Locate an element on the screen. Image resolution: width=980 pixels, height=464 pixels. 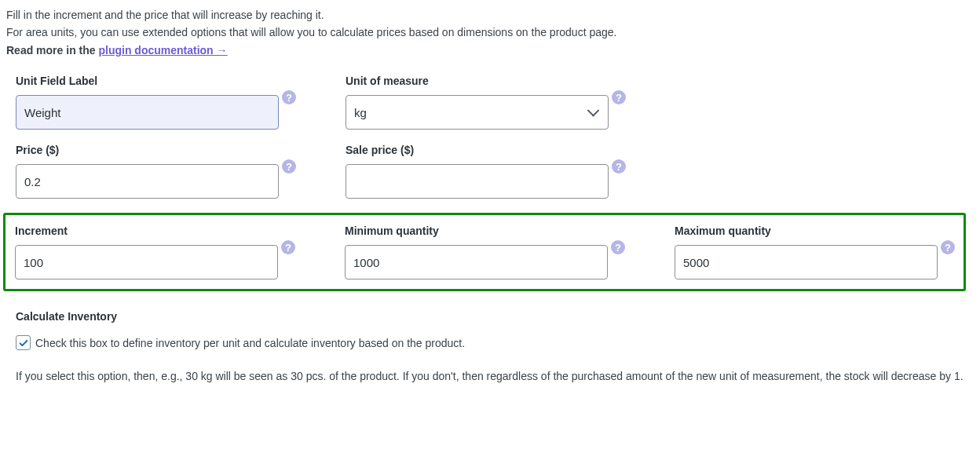
price-label: Price ($) is located at coordinates (148, 150).